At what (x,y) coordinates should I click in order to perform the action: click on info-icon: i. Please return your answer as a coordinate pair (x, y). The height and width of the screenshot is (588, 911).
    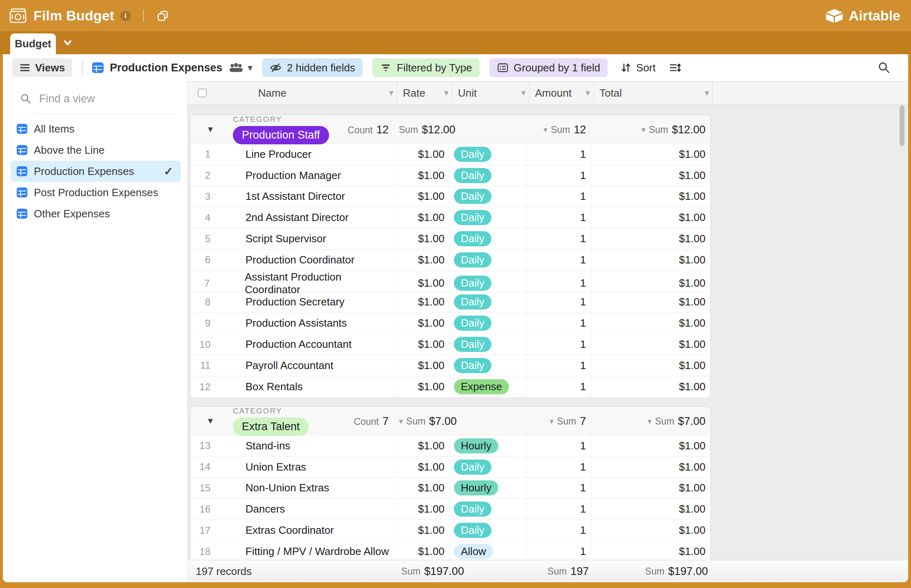
    Looking at the image, I should click on (126, 16).